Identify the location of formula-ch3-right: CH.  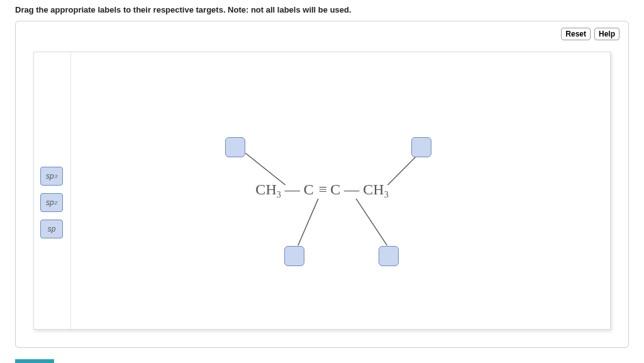
(374, 189).